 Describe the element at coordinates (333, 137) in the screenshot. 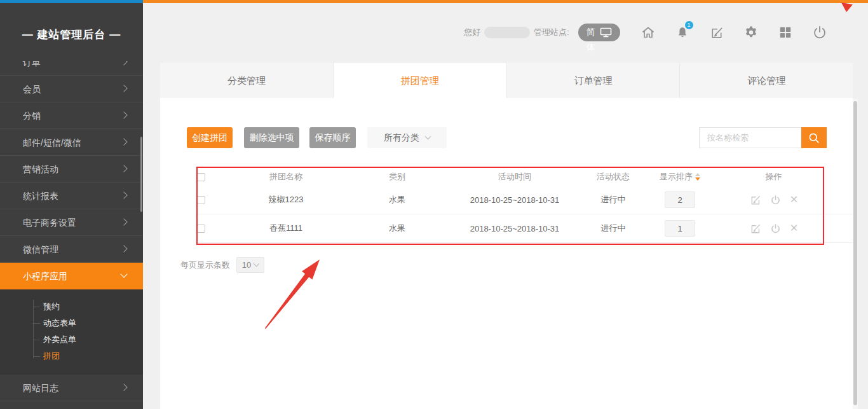

I see `save-order-button: 保存顺序` at that location.